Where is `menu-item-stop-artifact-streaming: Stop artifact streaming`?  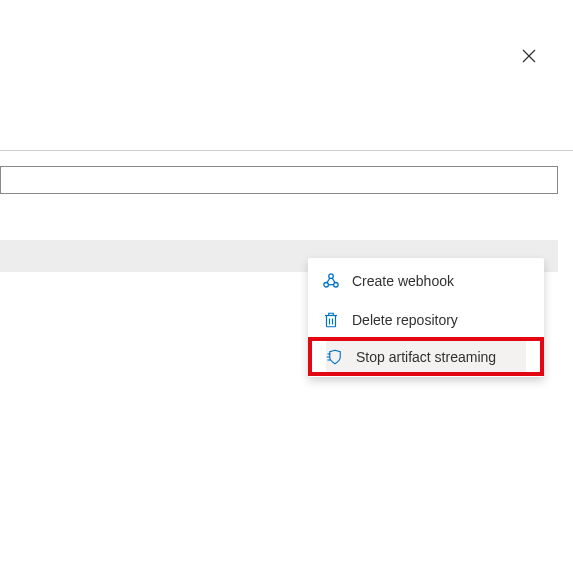 menu-item-stop-artifact-streaming: Stop artifact streaming is located at coordinates (426, 356).